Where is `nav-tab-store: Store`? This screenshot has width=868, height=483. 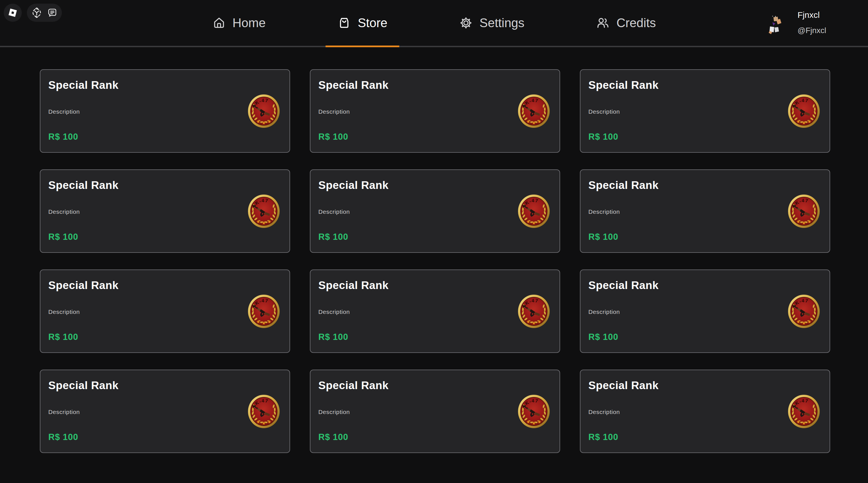
nav-tab-store: Store is located at coordinates (362, 23).